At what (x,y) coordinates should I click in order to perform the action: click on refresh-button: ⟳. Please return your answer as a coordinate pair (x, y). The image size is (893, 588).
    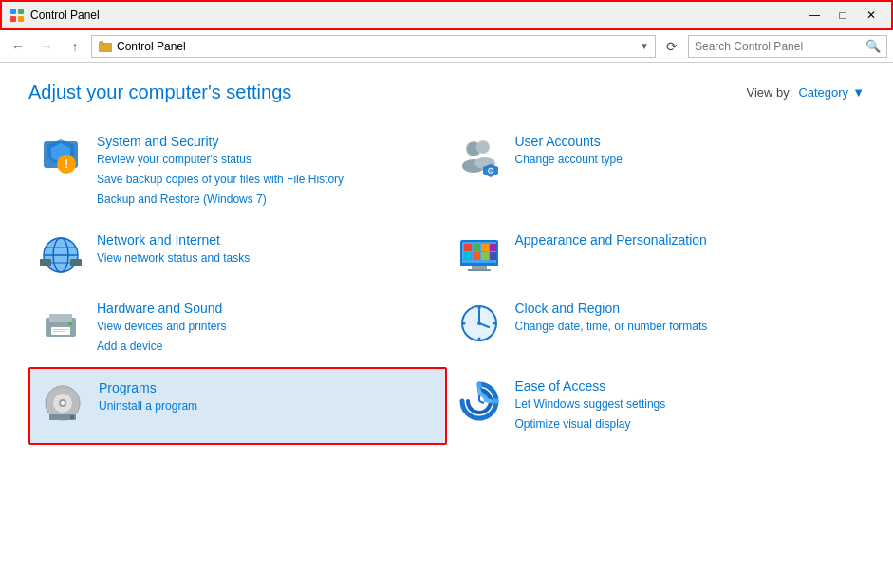
    Looking at the image, I should click on (672, 46).